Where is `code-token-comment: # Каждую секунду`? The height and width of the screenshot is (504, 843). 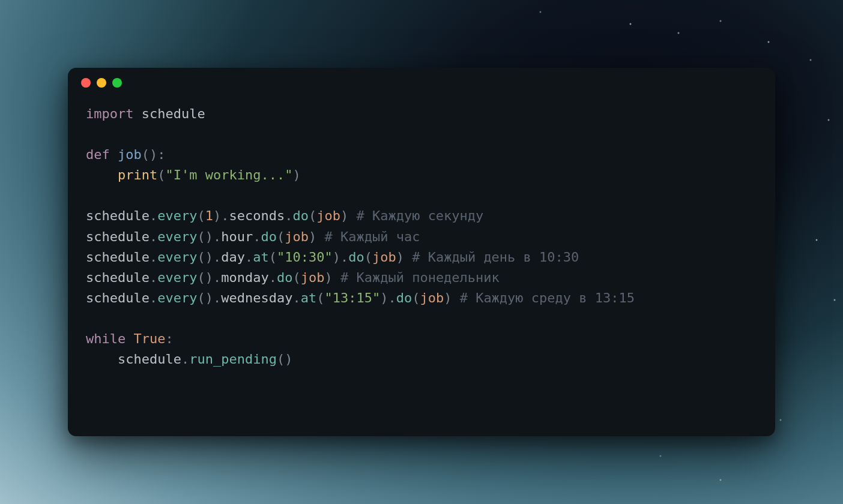 code-token-comment: # Каждую секунду is located at coordinates (420, 216).